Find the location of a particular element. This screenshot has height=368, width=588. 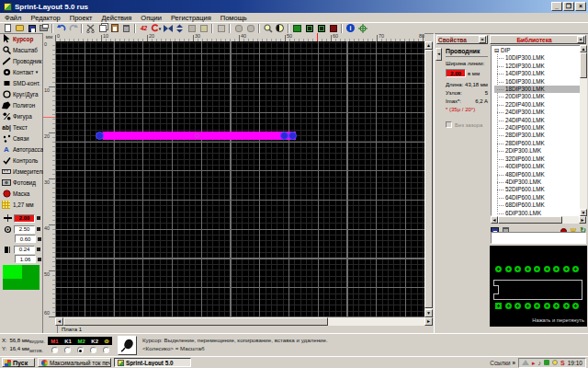

library-vertical-scrollbar: ▲ ▼ is located at coordinates (583, 131).